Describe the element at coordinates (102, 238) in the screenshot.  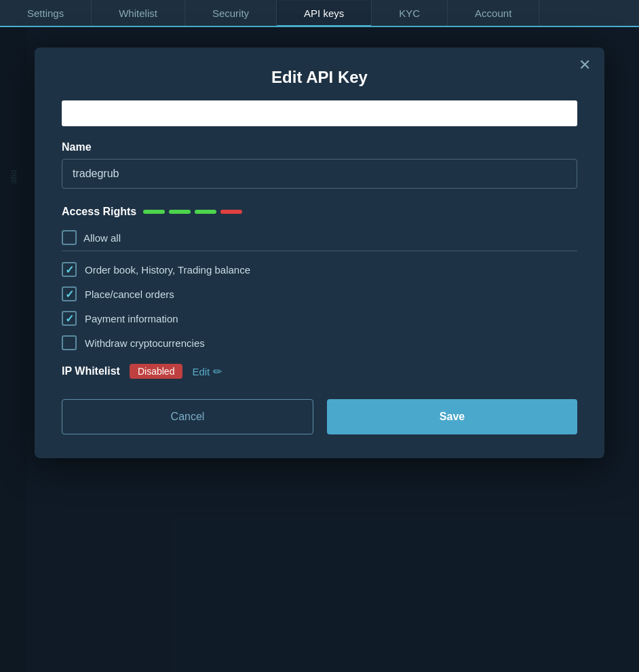
I see `allow-all-label: Allow all` at that location.